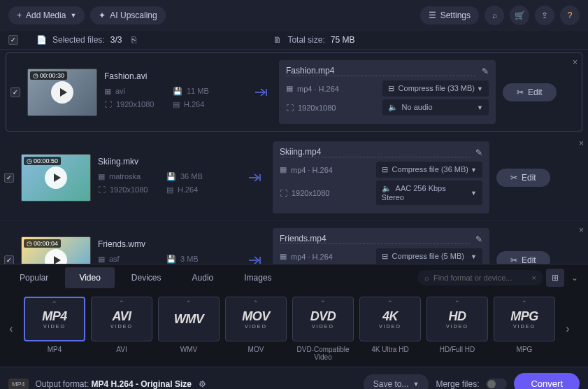 This screenshot has width=588, height=389. I want to click on output-resolution: ⛶1920x1080, so click(331, 108).